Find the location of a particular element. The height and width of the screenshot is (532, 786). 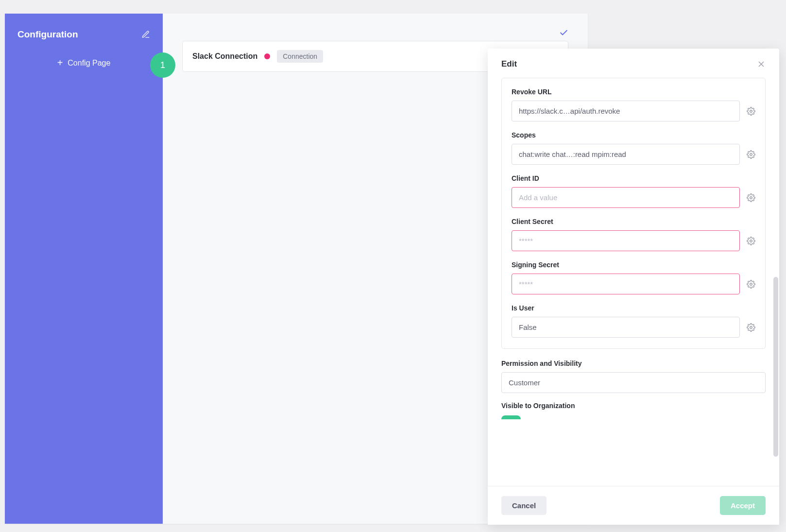

field-scopes: Scopes is located at coordinates (633, 148).